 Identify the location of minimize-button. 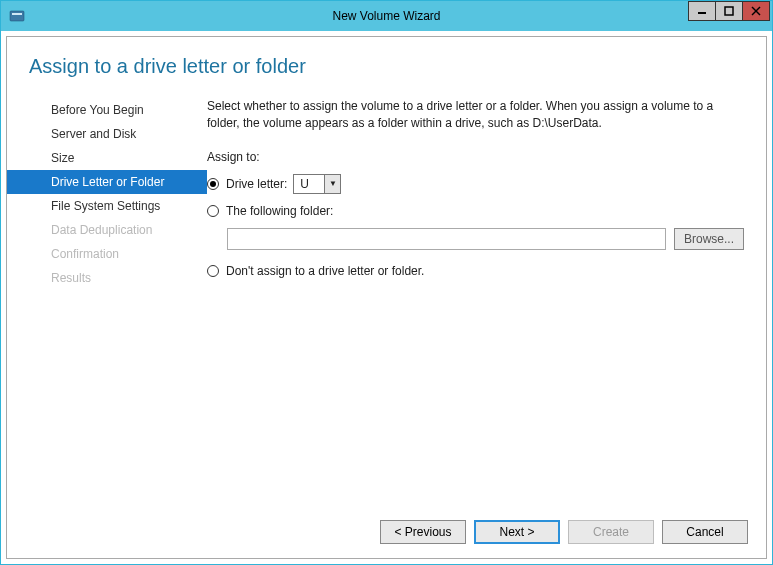
(702, 11).